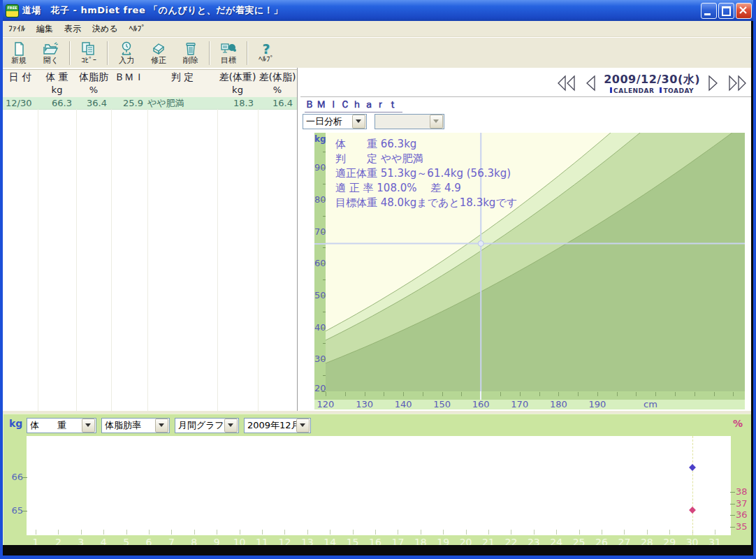 This screenshot has width=756, height=559. Describe the element at coordinates (277, 426) in the screenshot. I see `month-select: 2009年12月` at that location.